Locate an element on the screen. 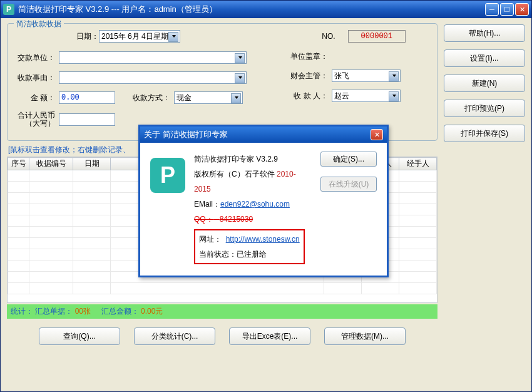 The height and width of the screenshot is (392, 532). maximize-button: ☐ is located at coordinates (507, 9).